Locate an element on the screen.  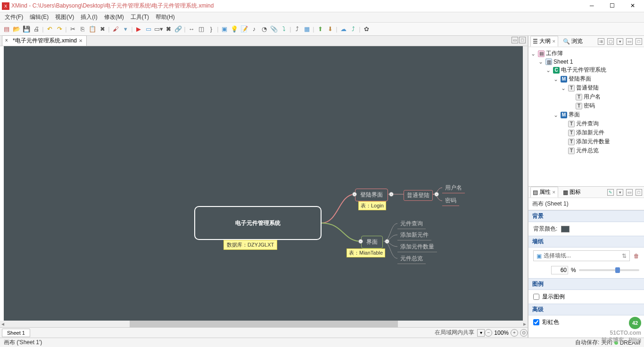
wallpaper-picker: ▣ 选择墙纸... ⇅ is located at coordinates (582, 256).